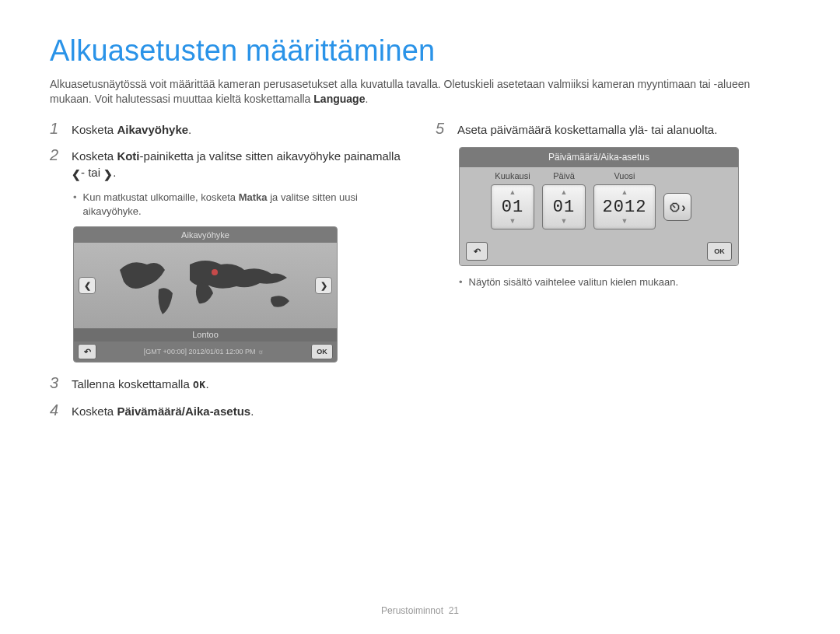  What do you see at coordinates (227, 164) in the screenshot?
I see `step-2: 2 Kosketa Koti-painiketta ja valitse sit…` at bounding box center [227, 164].